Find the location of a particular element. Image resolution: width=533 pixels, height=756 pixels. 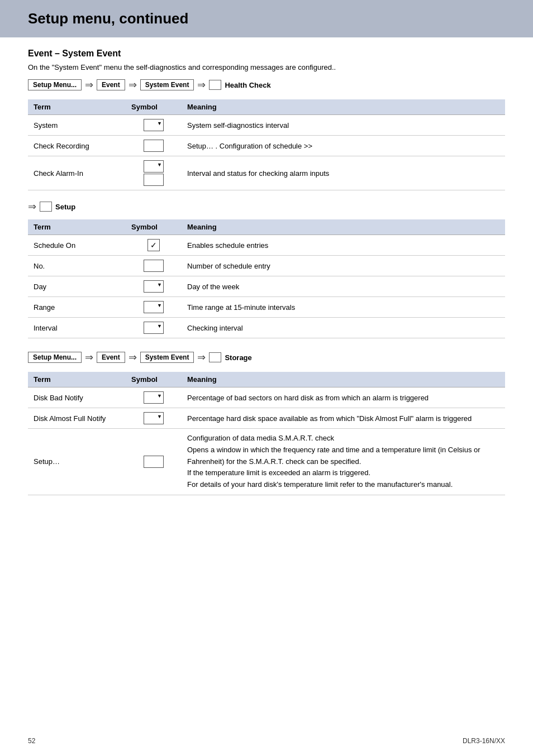

input-check-recording is located at coordinates (154, 146).